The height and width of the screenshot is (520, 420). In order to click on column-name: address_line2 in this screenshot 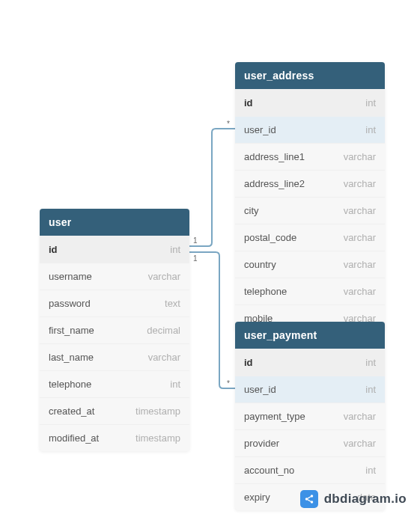, I will do `click(274, 184)`.